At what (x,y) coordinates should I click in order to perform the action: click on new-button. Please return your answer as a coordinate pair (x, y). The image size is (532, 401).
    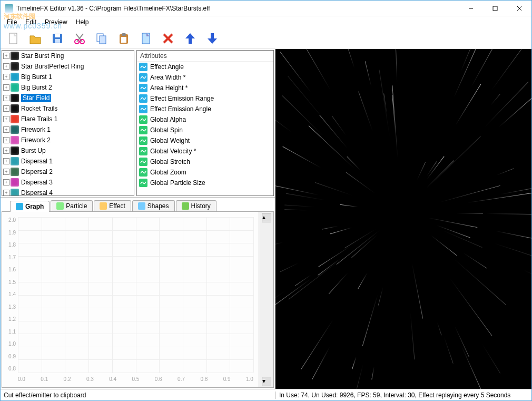
    Looking at the image, I should click on (13, 38).